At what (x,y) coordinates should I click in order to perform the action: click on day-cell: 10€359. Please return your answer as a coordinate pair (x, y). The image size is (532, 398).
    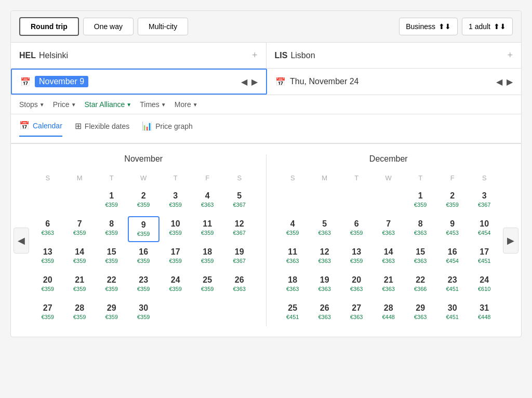
    Looking at the image, I should click on (176, 229).